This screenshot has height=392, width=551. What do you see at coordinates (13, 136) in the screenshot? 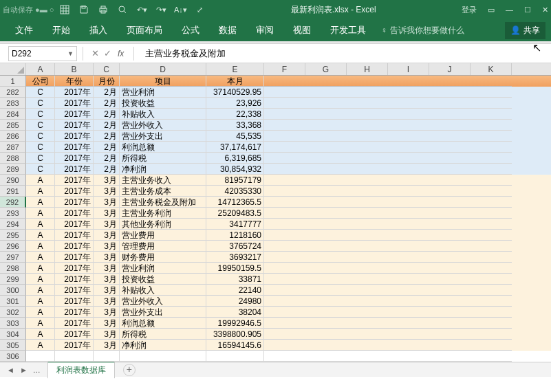
I see `row-header: 286` at bounding box center [13, 136].